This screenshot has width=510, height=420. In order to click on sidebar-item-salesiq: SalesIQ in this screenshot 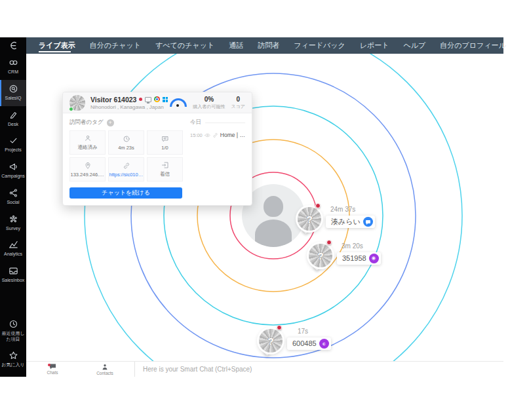, I will do `click(13, 93)`.